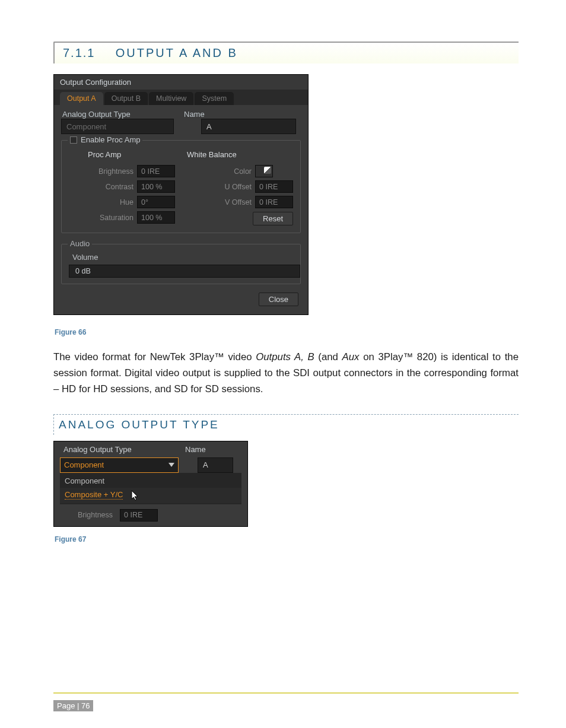 The image size is (566, 728). Describe the element at coordinates (127, 202) in the screenshot. I see `hue-label: Hue` at that location.